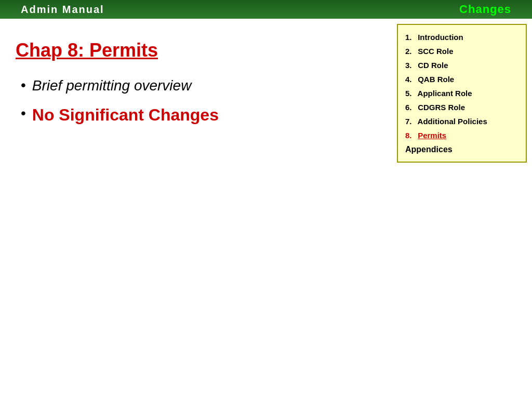  I want to click on list-item: • No Significant Changes, so click(198, 115).